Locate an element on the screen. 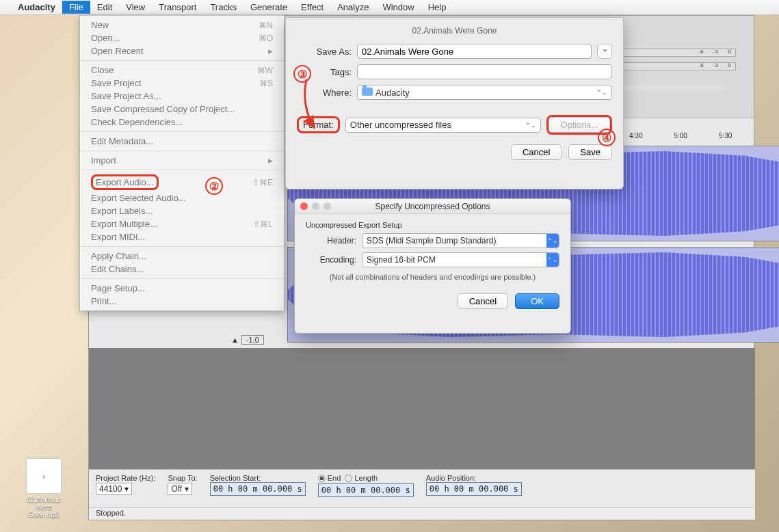  macos-menubar: Audacity File Edit View Transport Tracks… is located at coordinates (390, 8).